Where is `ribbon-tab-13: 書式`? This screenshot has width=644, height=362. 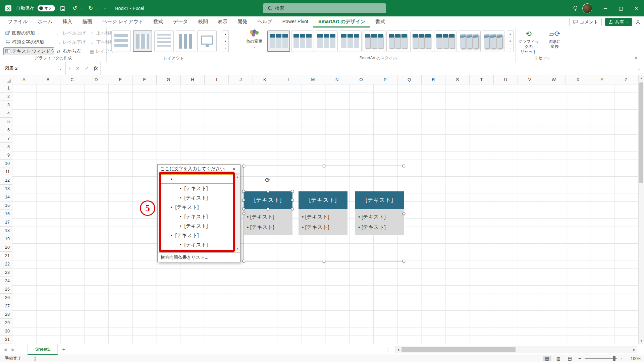 ribbon-tab-13: 書式 is located at coordinates (380, 22).